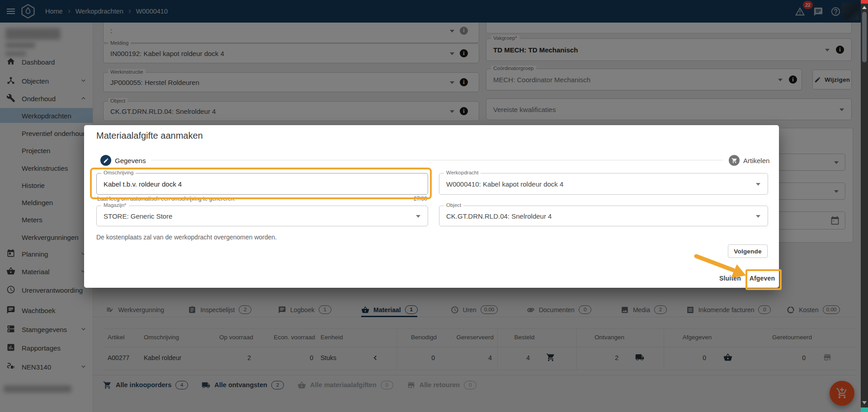 Image resolution: width=868 pixels, height=412 pixels. Describe the element at coordinates (864, 7) in the screenshot. I see `scroll-up-arrow-icon` at that location.